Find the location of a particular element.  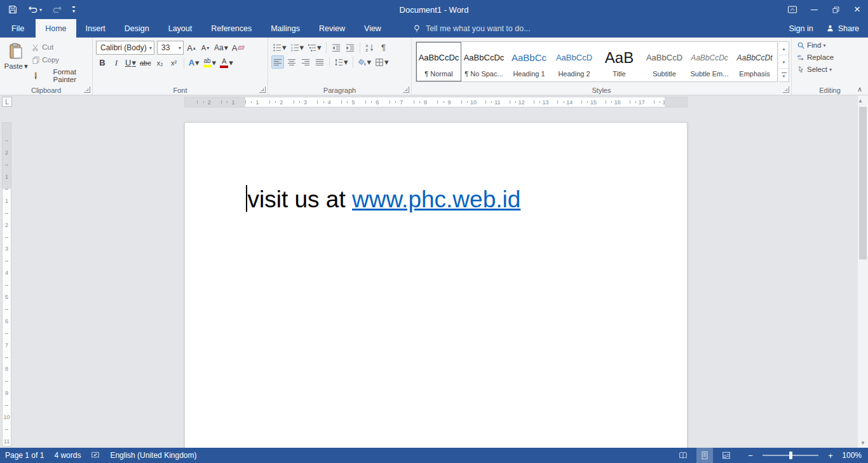

zoom-slider is located at coordinates (790, 455).